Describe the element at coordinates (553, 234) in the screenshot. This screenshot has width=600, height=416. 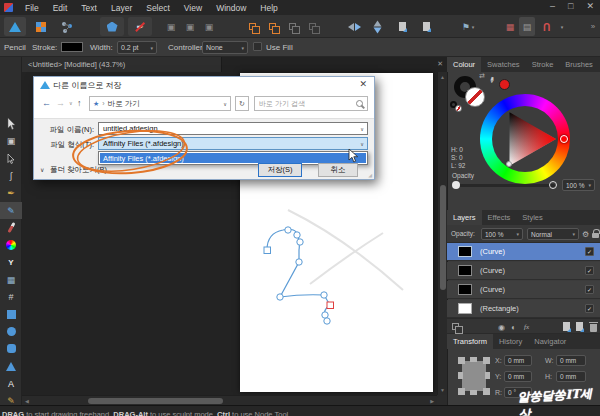
I see `blend-mode-select: Normal▾` at that location.